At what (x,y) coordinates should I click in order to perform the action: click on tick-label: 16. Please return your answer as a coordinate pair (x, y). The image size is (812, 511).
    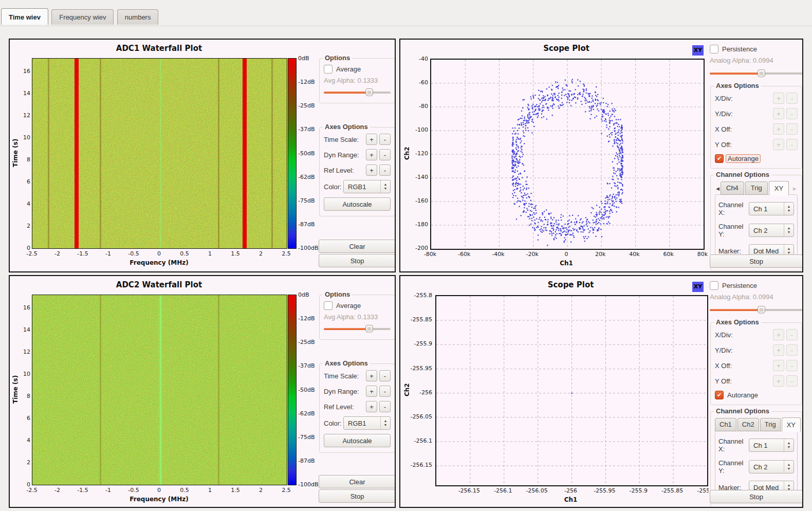
    Looking at the image, I should click on (27, 307).